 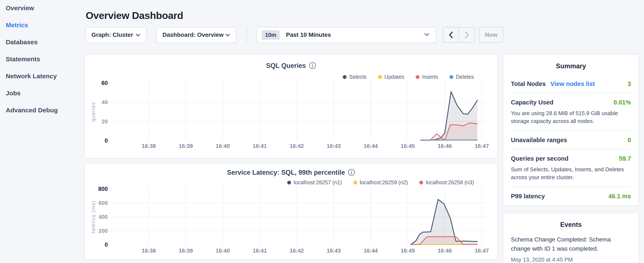 I want to click on svg-text: 40, so click(x=105, y=102).